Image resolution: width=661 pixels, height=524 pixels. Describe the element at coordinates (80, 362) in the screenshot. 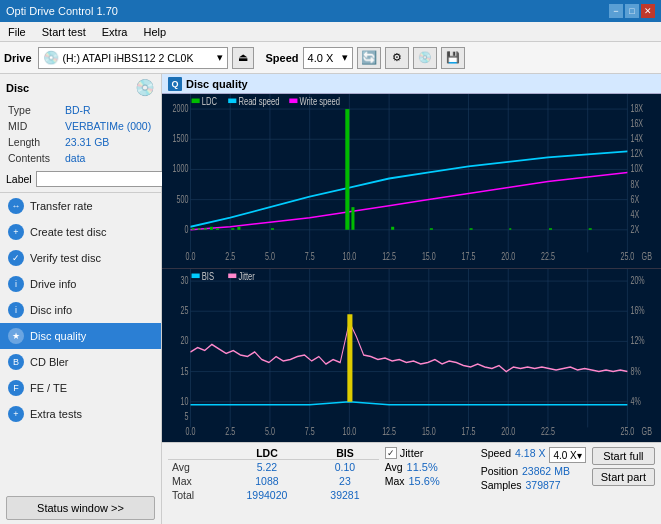

I see `nav-cd-bler: B CD Bler` at that location.